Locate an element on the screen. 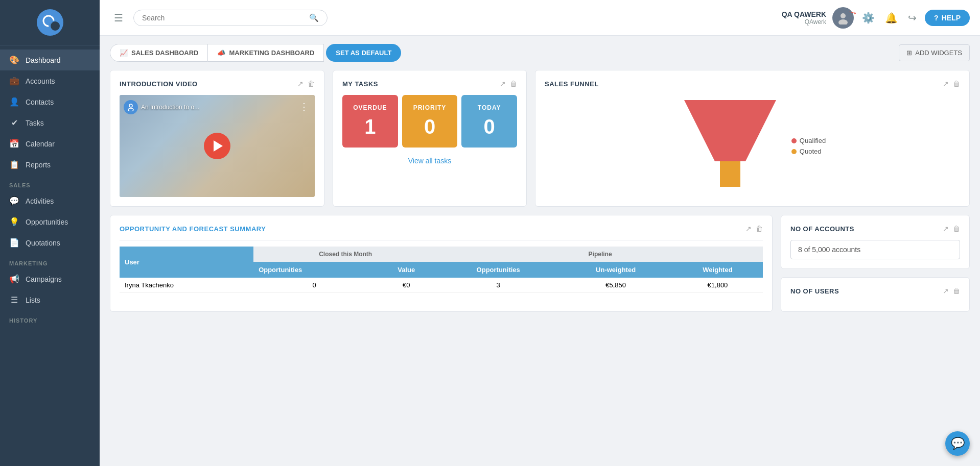 The width and height of the screenshot is (980, 466). delete-funnel-button: 🗑 is located at coordinates (956, 84).